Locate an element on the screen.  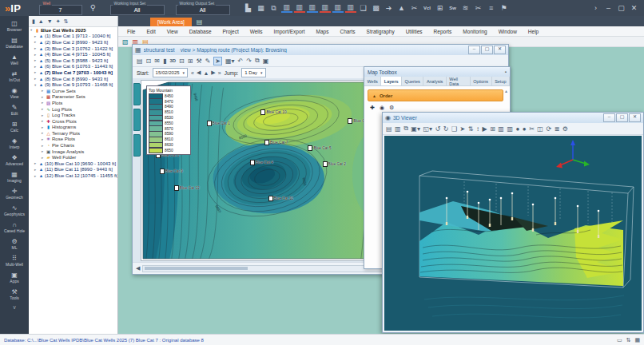
sidebar-item-geomech: ✛ Geomech is located at coordinates (14, 193).